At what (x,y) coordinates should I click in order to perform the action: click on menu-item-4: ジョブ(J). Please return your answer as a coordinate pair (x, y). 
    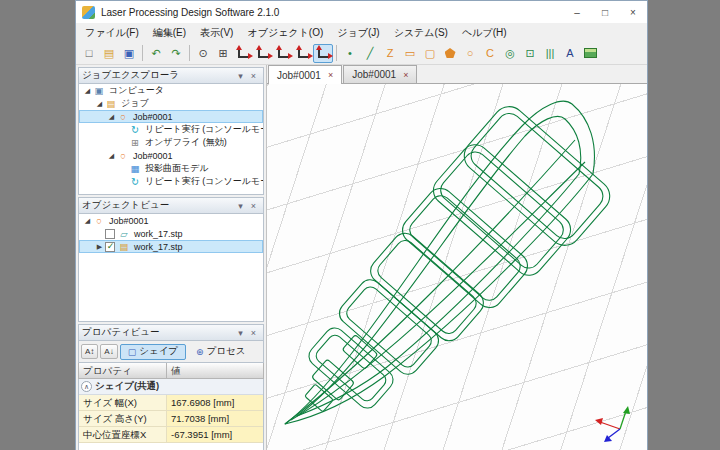
    Looking at the image, I should click on (358, 33).